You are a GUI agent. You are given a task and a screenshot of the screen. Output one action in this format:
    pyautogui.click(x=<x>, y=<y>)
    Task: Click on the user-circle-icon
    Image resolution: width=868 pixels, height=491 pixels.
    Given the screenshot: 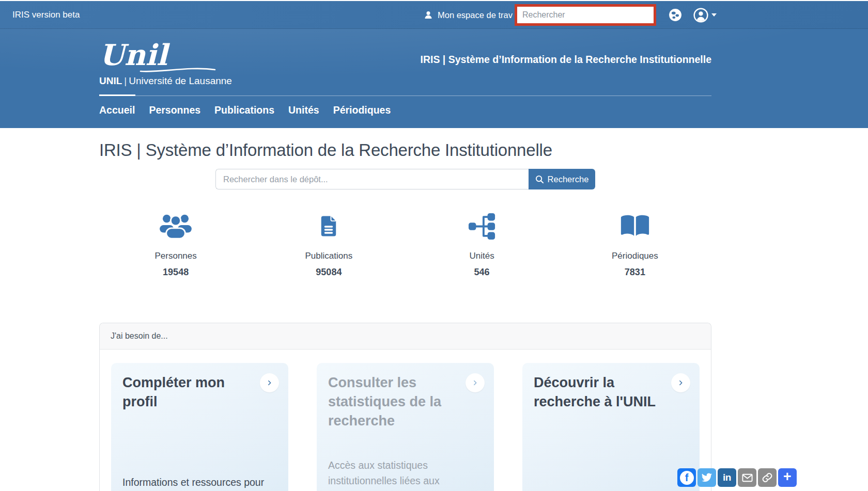 What is the action you would take?
    pyautogui.click(x=701, y=15)
    